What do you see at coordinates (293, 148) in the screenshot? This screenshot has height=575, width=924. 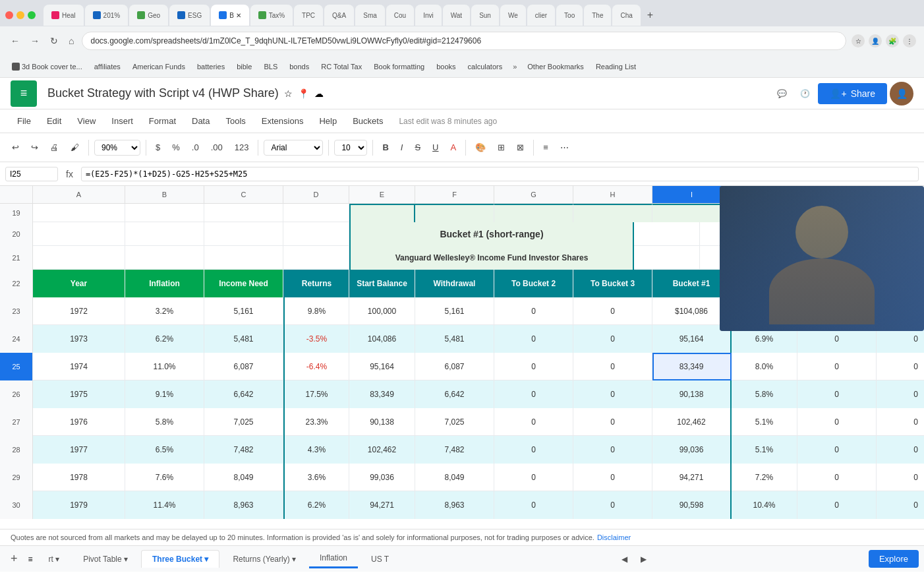 I see `font-select: Arial` at bounding box center [293, 148].